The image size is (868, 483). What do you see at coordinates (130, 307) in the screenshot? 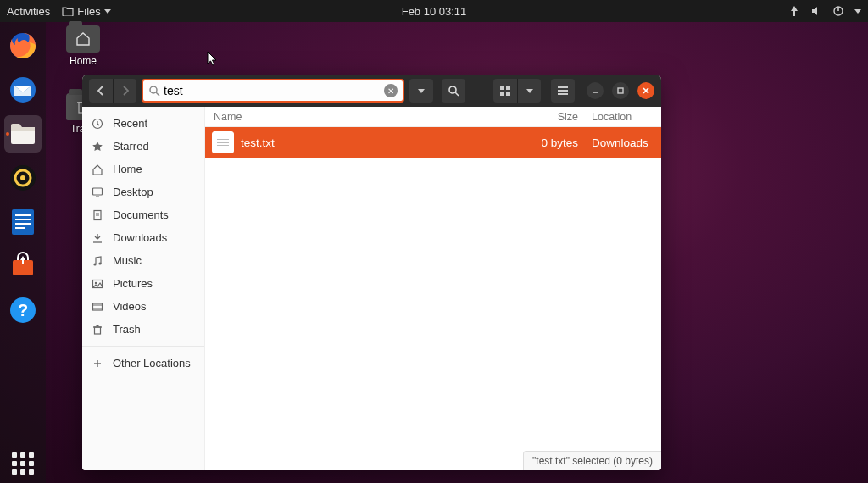
I see `sidebar-item-label: Videos` at bounding box center [130, 307].